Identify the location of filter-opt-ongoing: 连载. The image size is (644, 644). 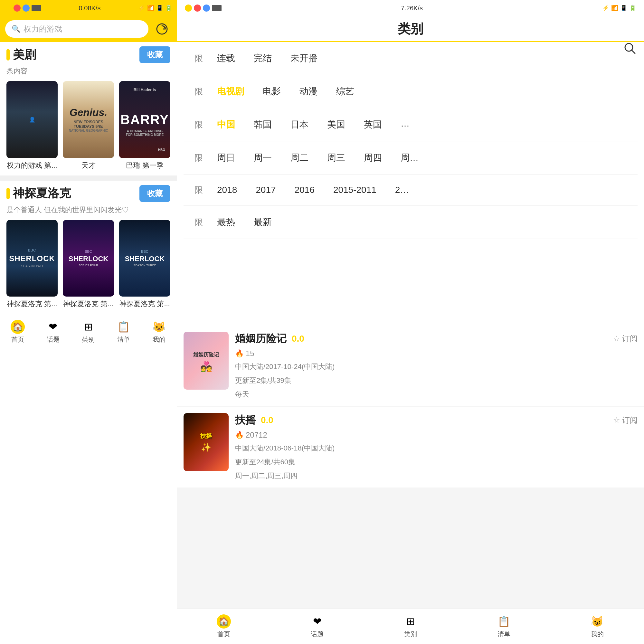
(226, 58).